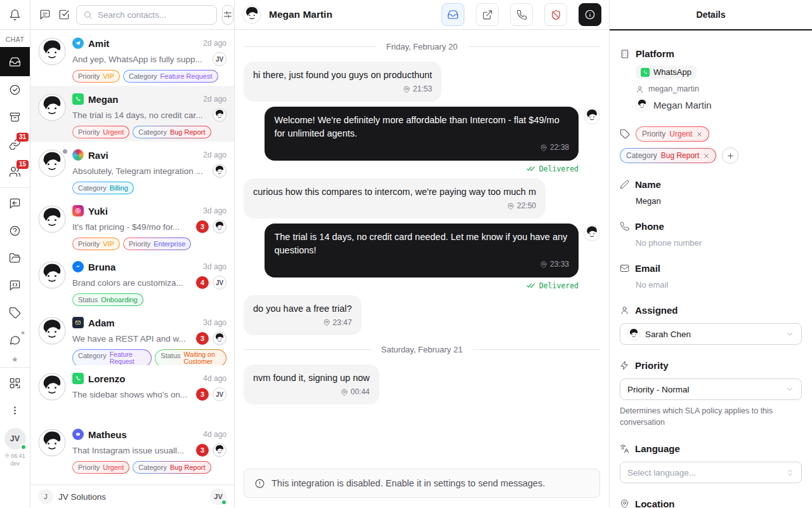 The width and height of the screenshot is (812, 508). What do you see at coordinates (214, 434) in the screenshot?
I see `conversation-time: 4d ago` at bounding box center [214, 434].